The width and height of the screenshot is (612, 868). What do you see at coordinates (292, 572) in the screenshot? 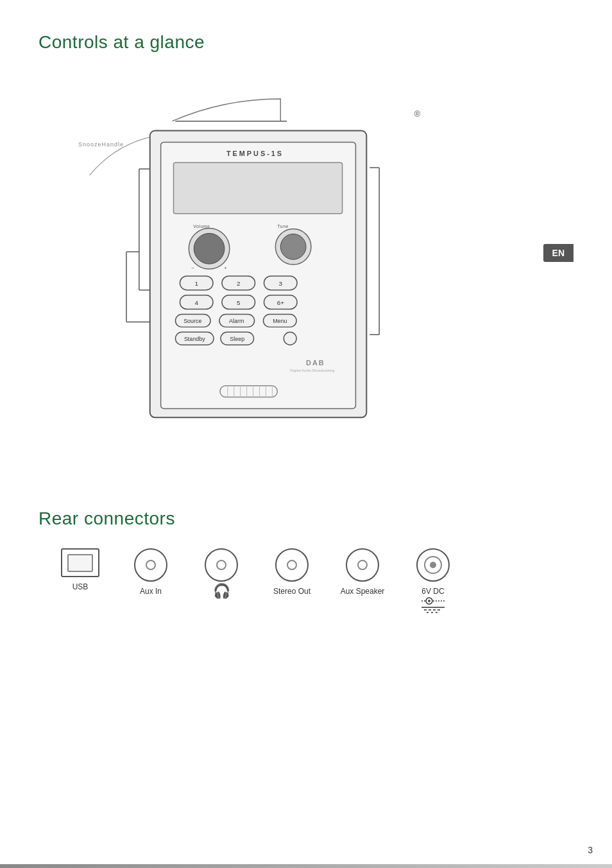
I see `connector-stereo-out: Stereo Out` at bounding box center [292, 572].